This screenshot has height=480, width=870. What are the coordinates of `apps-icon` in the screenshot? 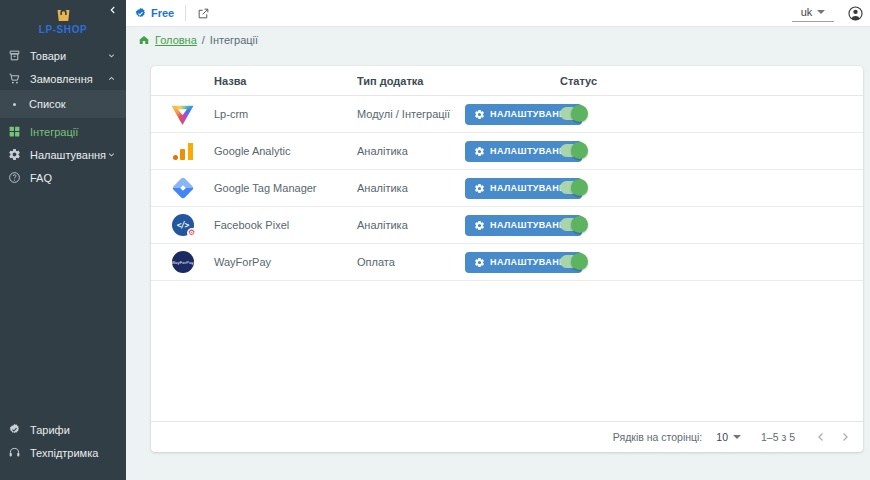 It's located at (14, 132).